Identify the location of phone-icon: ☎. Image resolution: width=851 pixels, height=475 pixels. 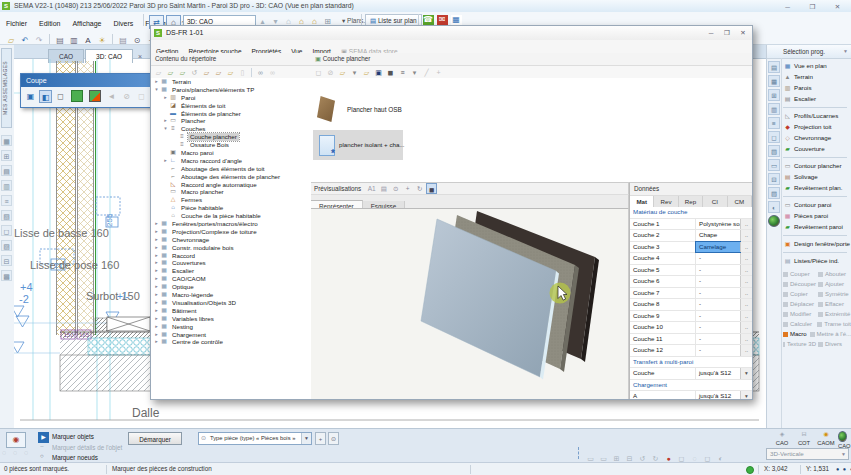
(428, 20).